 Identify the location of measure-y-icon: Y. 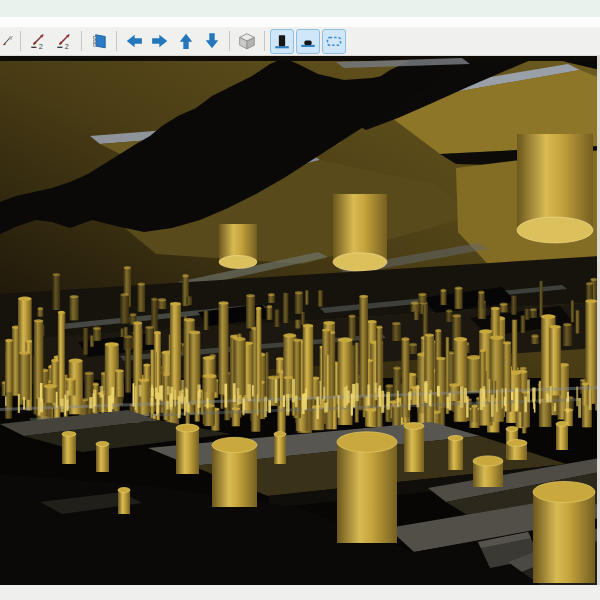
(8, 41).